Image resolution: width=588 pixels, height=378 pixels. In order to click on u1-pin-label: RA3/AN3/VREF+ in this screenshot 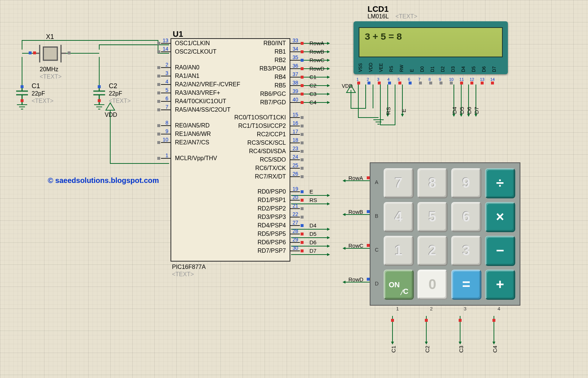, I will do `click(198, 93)`.